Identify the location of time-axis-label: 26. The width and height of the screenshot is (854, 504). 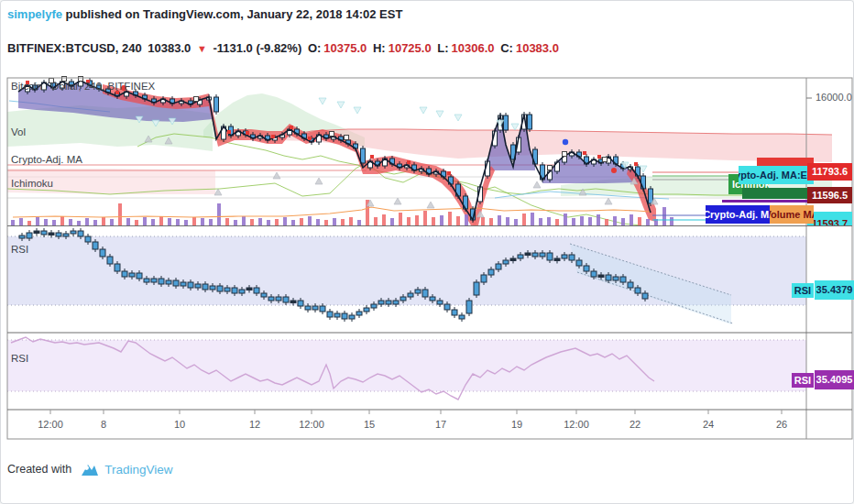
(782, 424).